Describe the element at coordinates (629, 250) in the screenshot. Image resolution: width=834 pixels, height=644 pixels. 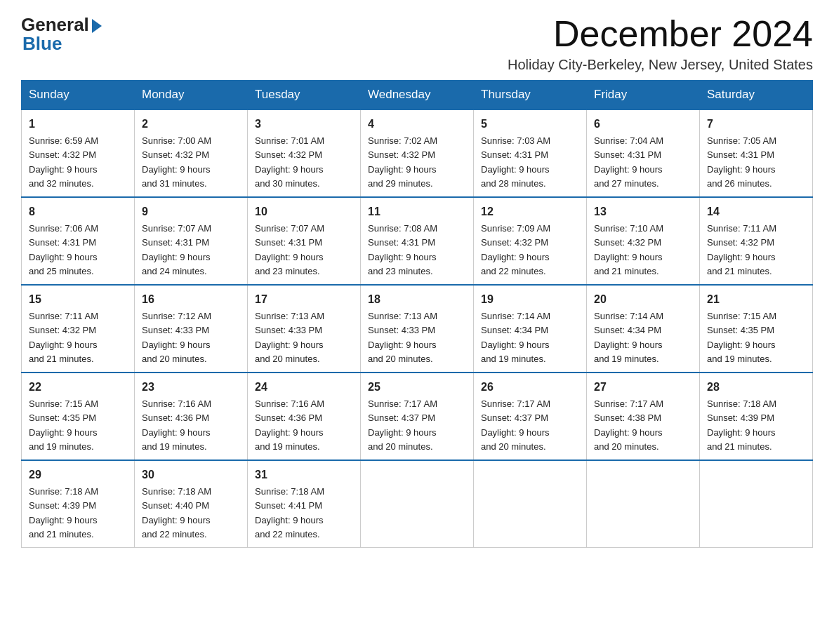
I see `day-info: Sunrise: 7:10 AM Sunset: 4:32 PM Dayligh…` at that location.